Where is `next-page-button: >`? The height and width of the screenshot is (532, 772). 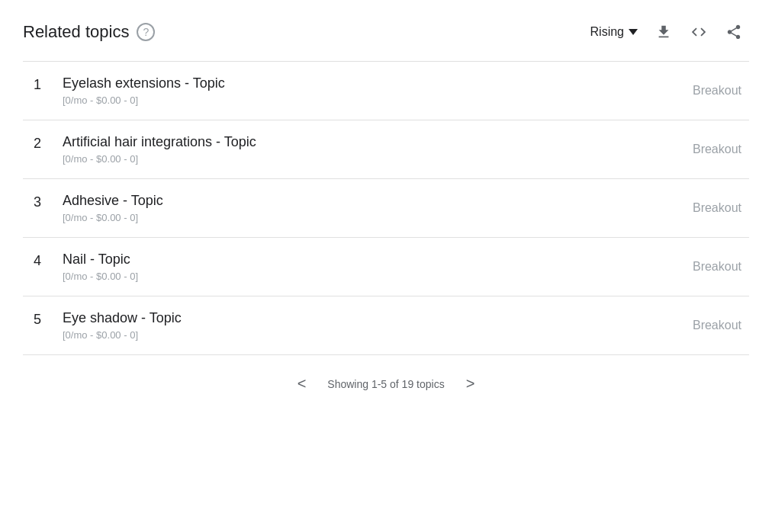
next-page-button: > is located at coordinates (471, 384).